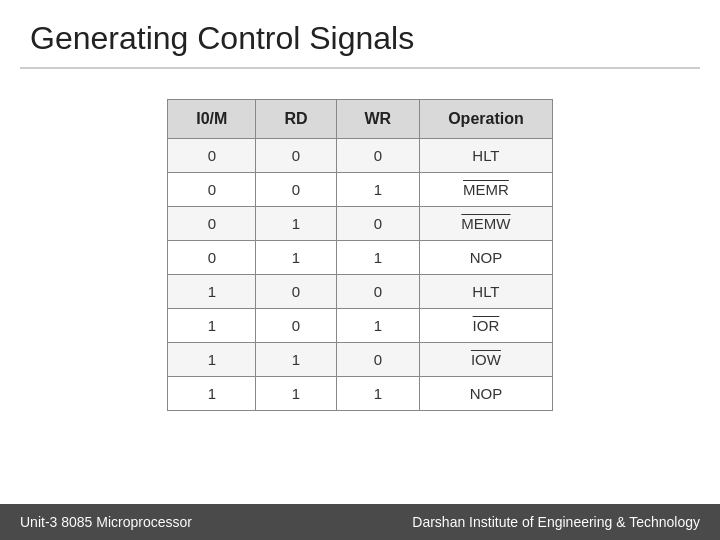 Image resolution: width=720 pixels, height=540 pixels. I want to click on col-header-io-m: I0/M, so click(212, 120).